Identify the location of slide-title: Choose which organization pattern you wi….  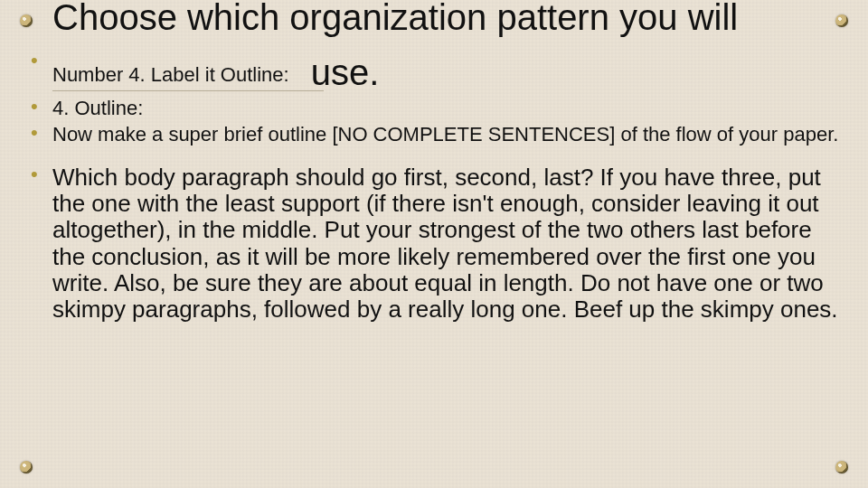
(447, 18).